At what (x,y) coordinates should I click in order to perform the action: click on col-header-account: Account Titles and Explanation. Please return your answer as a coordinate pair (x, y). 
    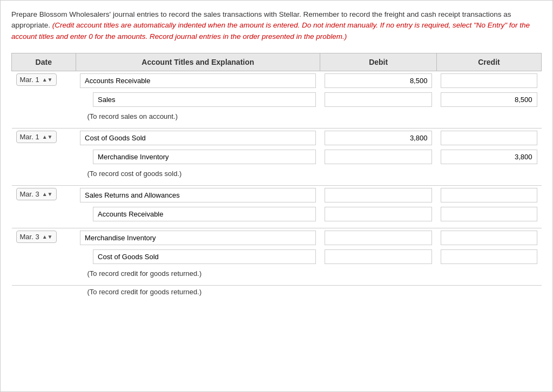
    Looking at the image, I should click on (198, 62).